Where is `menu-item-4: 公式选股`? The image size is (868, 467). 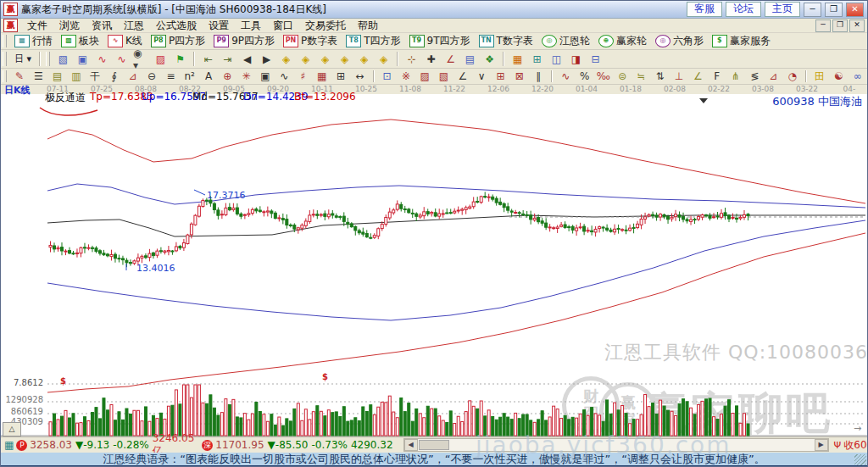
menu-item-4: 公式选股 is located at coordinates (176, 25).